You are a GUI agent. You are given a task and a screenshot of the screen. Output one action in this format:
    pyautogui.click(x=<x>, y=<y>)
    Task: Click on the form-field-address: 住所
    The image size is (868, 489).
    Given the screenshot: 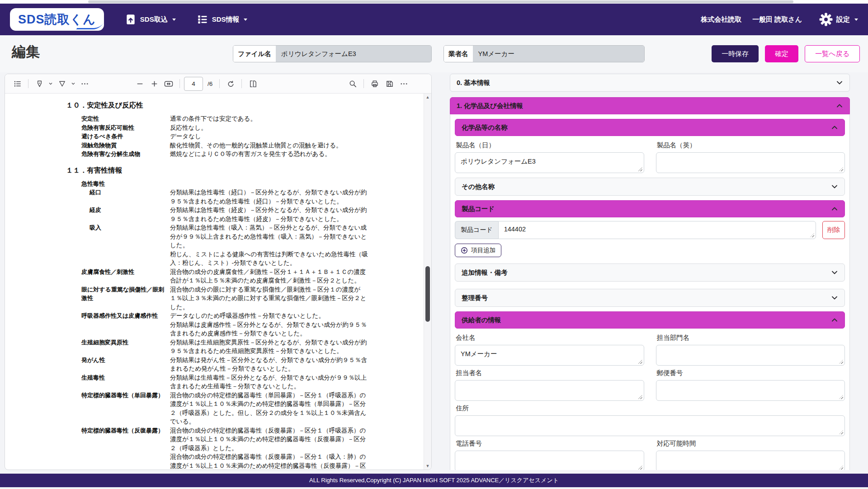 What is the action you would take?
    pyautogui.click(x=650, y=418)
    